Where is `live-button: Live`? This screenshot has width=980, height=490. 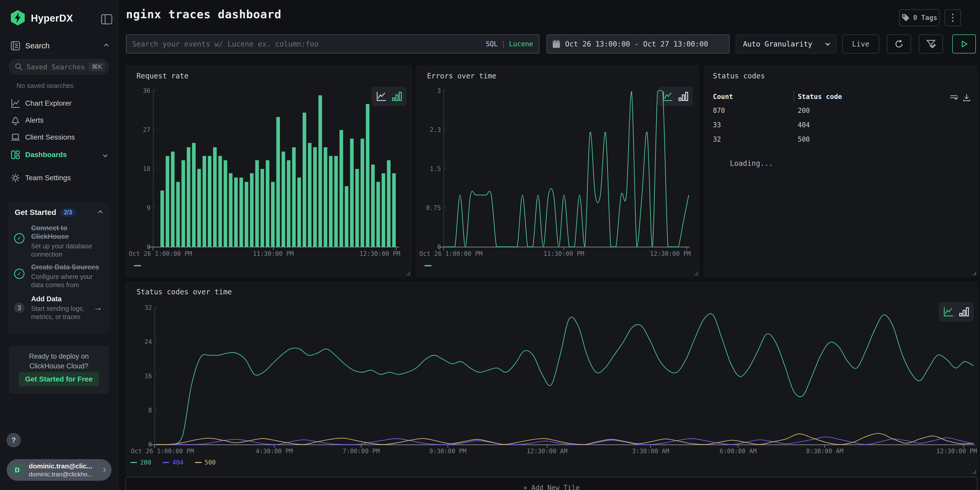 live-button: Live is located at coordinates (861, 44).